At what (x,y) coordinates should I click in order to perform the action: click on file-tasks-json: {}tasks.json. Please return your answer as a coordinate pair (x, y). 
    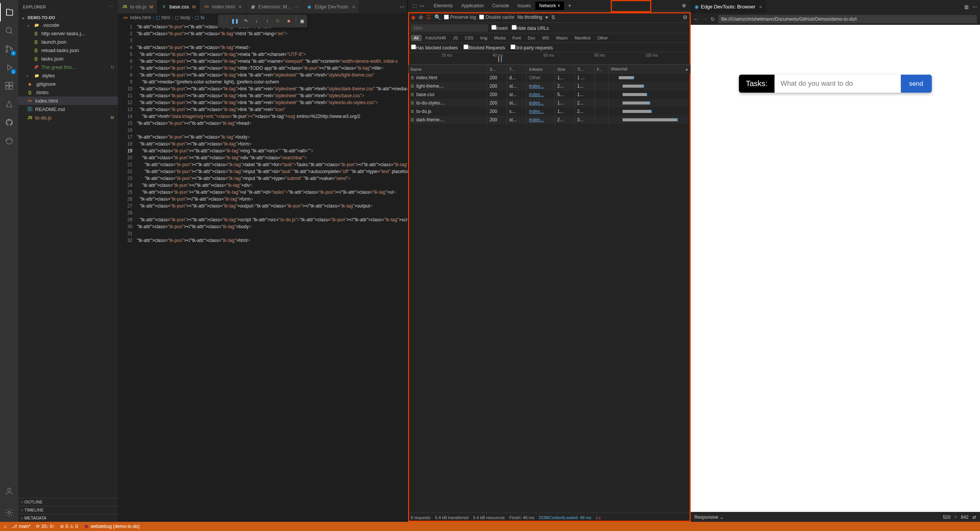
    Looking at the image, I should click on (68, 59).